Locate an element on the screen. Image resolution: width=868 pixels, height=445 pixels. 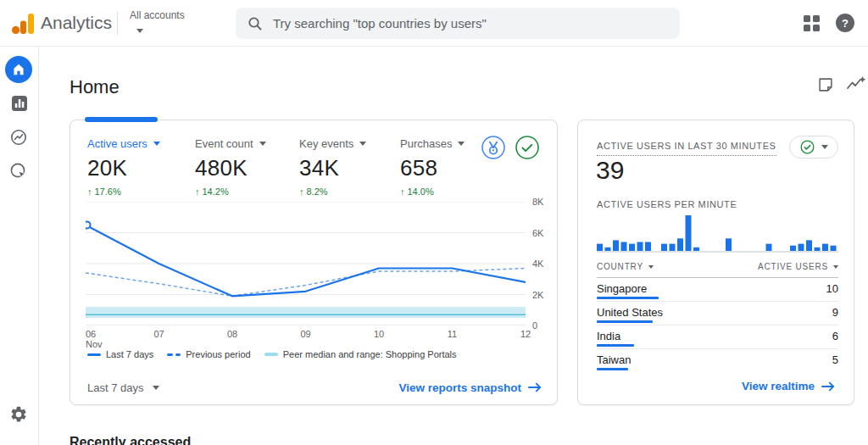
search-input is located at coordinates (470, 24).